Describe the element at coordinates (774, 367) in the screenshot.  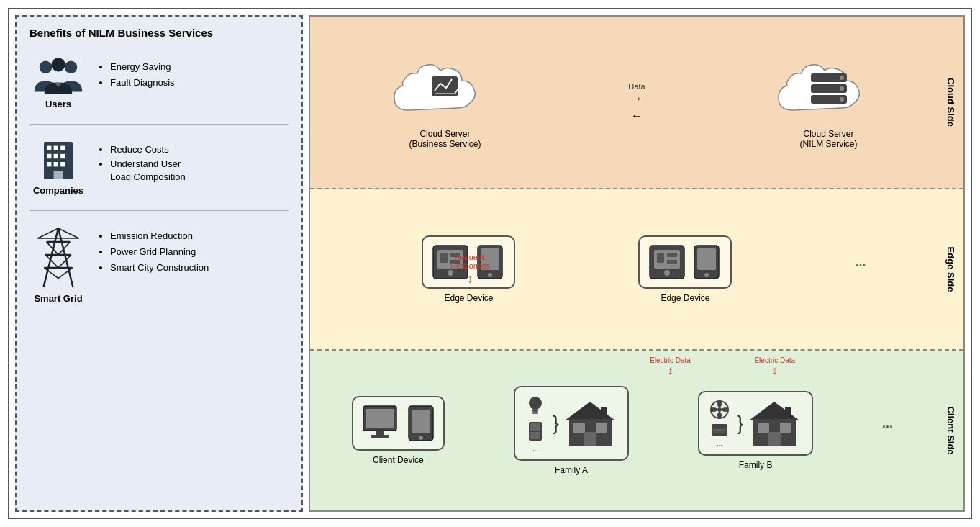
I see `electric-data-2: Electric Data ↕` at that location.